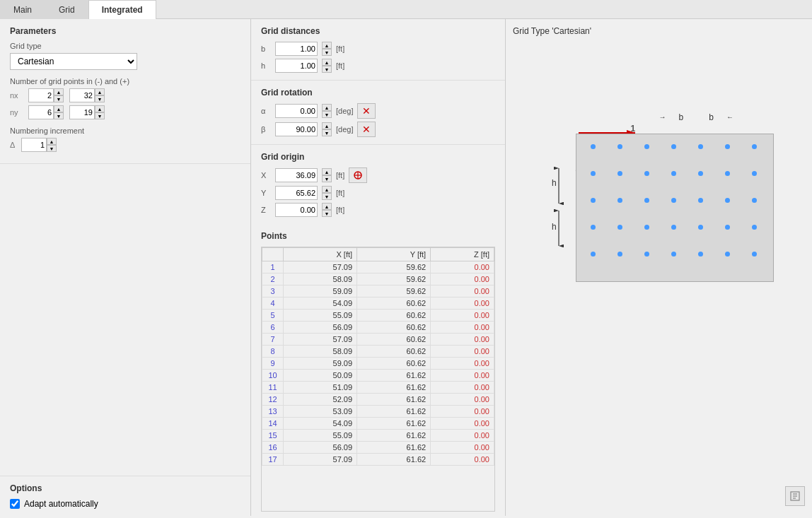  Describe the element at coordinates (296, 210) in the screenshot. I see `z-input` at that location.